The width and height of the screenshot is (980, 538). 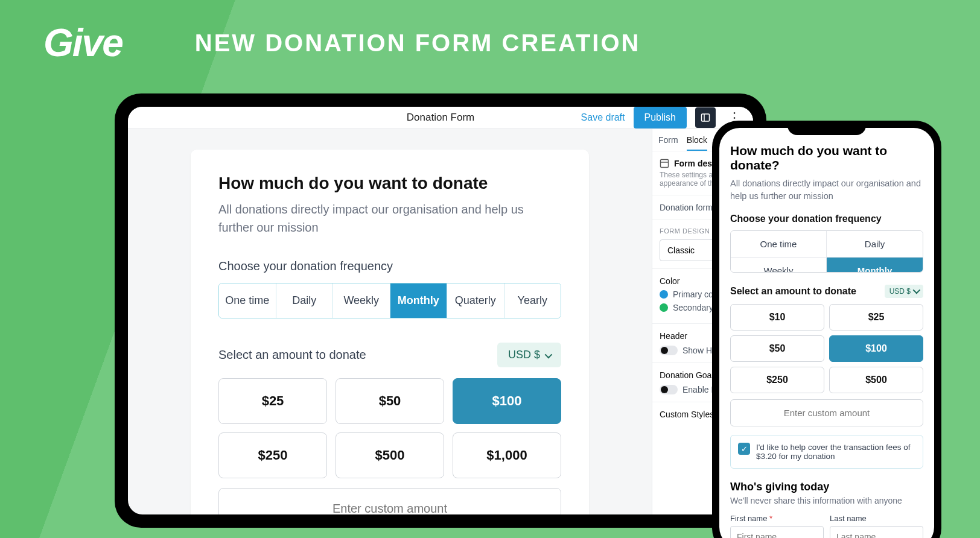 What do you see at coordinates (664, 163) in the screenshot?
I see `layout-icon` at bounding box center [664, 163].